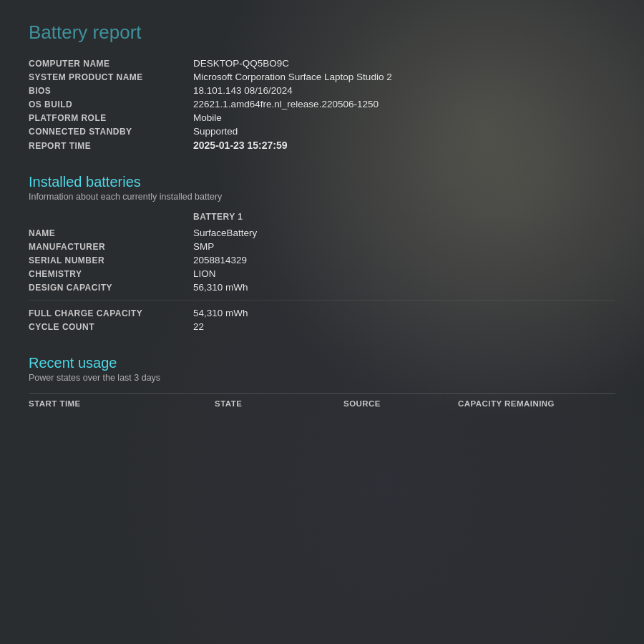 This screenshot has width=644, height=644. Describe the element at coordinates (111, 327) in the screenshot. I see `label-cycle-count: CYCLE COUNT` at that location.